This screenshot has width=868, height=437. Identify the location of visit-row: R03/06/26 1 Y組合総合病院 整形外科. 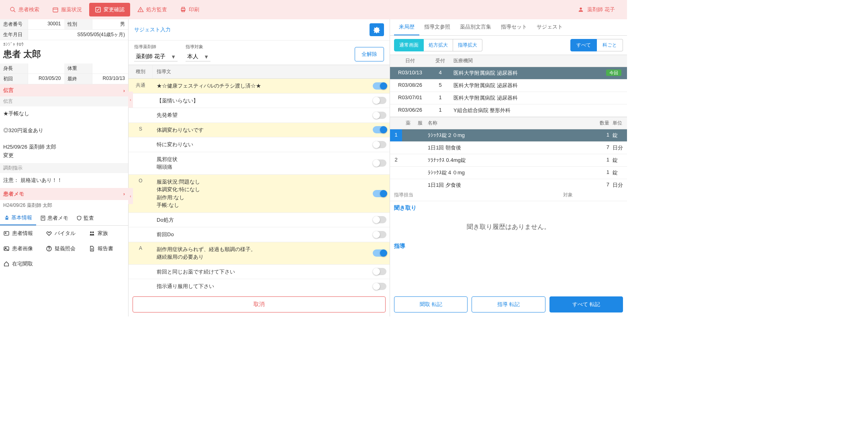
(509, 111).